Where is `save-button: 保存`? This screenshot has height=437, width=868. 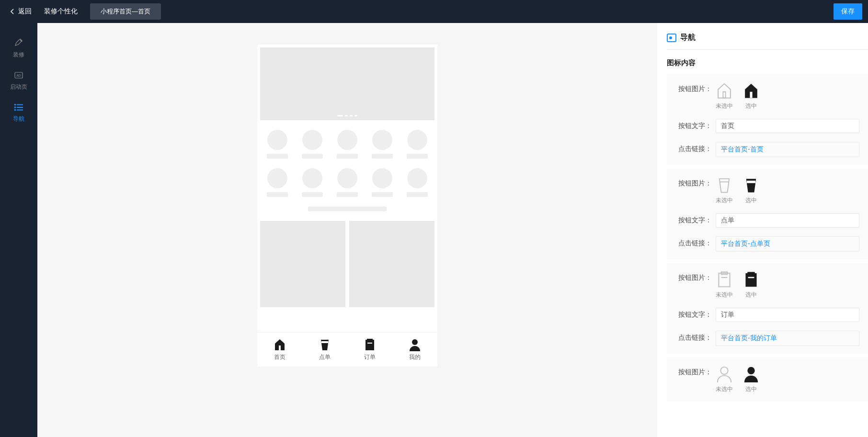 save-button: 保存 is located at coordinates (848, 12).